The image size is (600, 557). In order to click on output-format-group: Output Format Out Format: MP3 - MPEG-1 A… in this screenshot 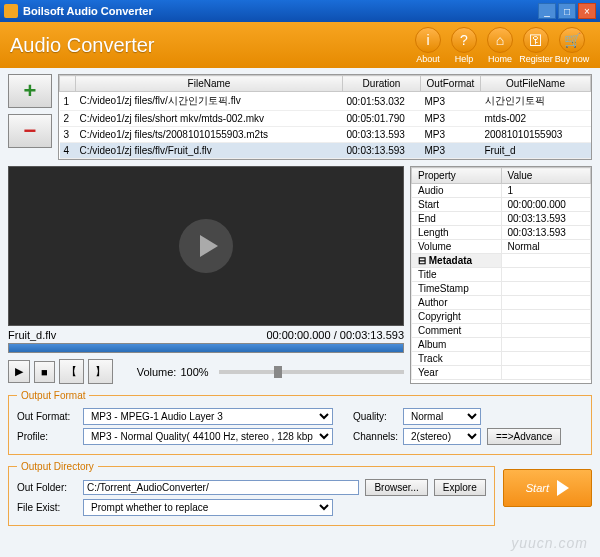, I will do `click(300, 422)`.